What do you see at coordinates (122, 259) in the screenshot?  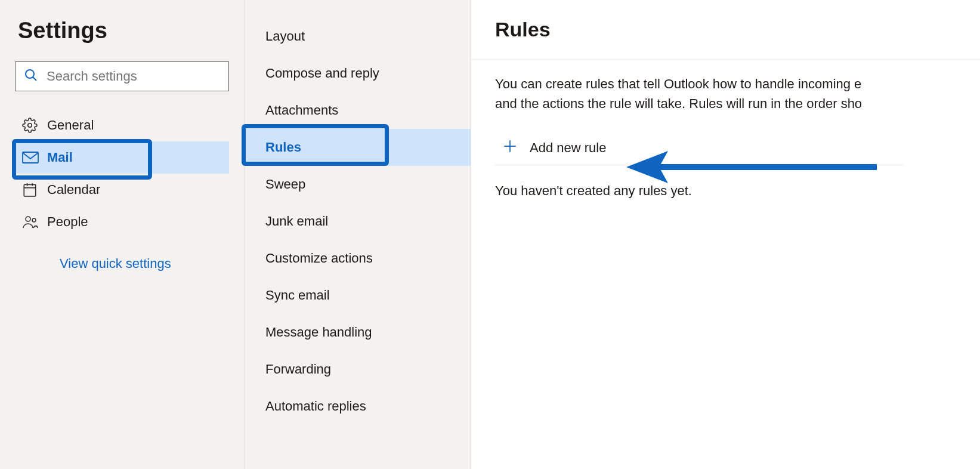 I see `view-quick-settings-link: View quick settings` at bounding box center [122, 259].